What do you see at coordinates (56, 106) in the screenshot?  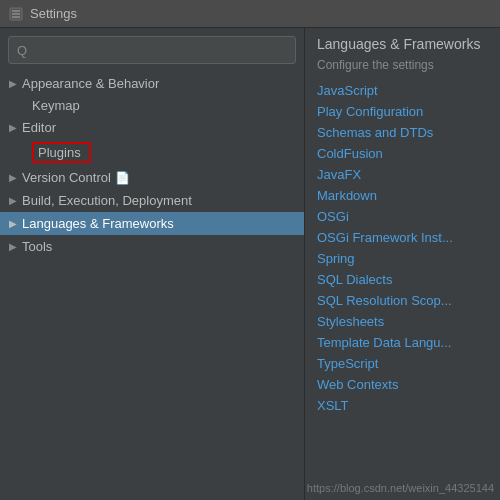 I see `sidebar-label-keymap: Keymap` at bounding box center [56, 106].